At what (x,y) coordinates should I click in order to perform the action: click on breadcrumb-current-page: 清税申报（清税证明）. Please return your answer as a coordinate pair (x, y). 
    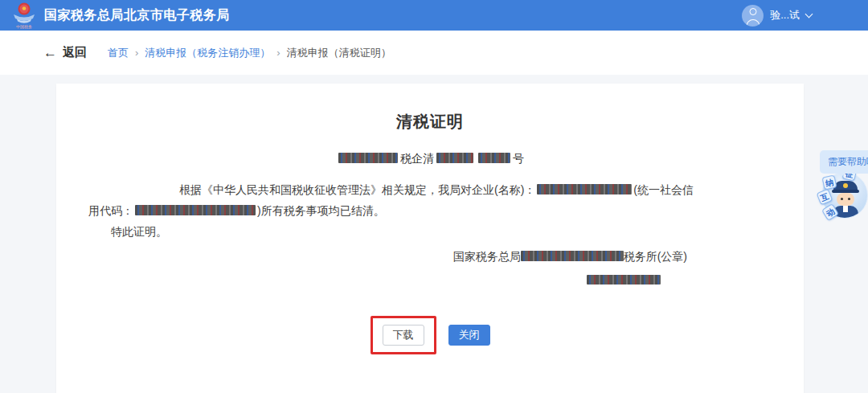
    Looking at the image, I should click on (339, 53).